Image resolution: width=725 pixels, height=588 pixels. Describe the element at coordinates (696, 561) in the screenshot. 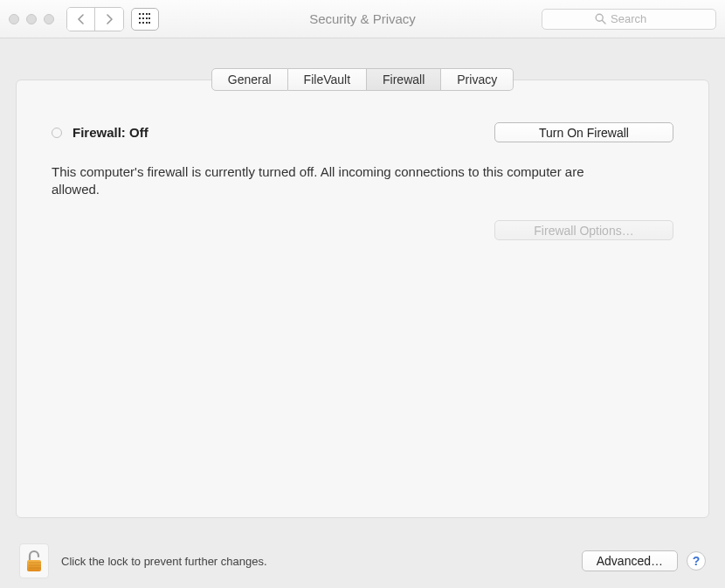

I see `help-button: ?` at that location.